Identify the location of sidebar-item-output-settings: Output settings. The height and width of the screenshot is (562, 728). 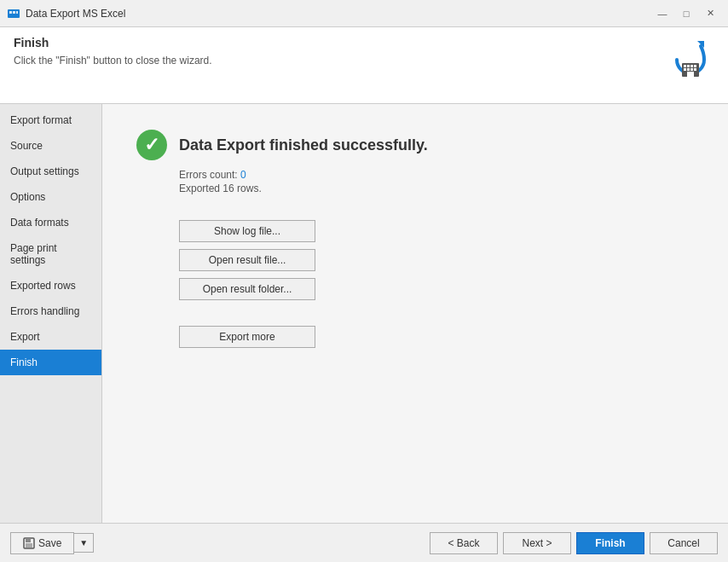
(51, 171).